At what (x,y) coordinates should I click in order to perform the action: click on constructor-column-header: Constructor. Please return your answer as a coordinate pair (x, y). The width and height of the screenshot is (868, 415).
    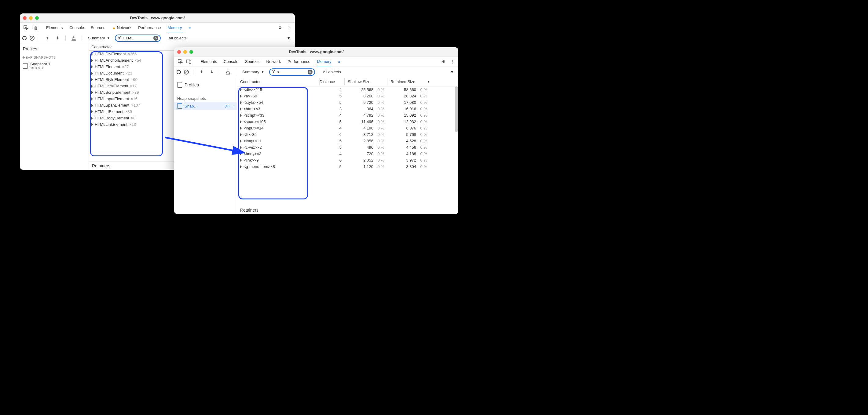
    Looking at the image, I should click on (278, 82).